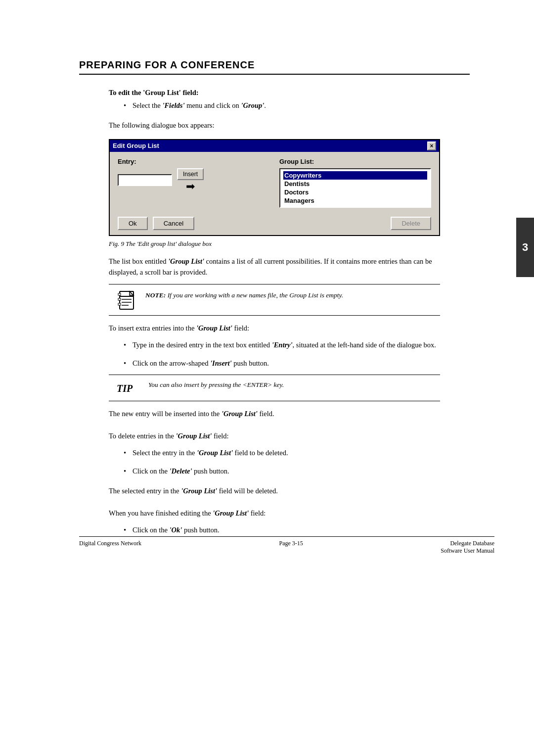 Image resolution: width=534 pixels, height=756 pixels. What do you see at coordinates (289, 125) in the screenshot?
I see `following-text: The following dialogue box appears:` at bounding box center [289, 125].